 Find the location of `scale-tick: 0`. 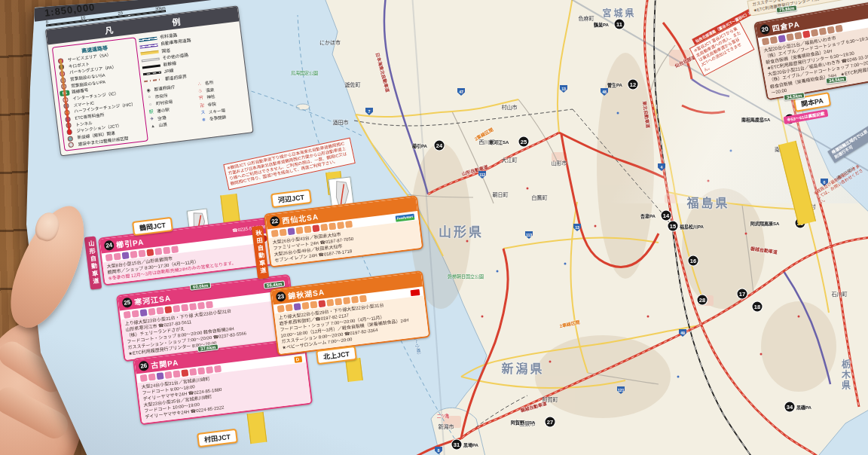

scale-tick: 0 is located at coordinates (47, 22).